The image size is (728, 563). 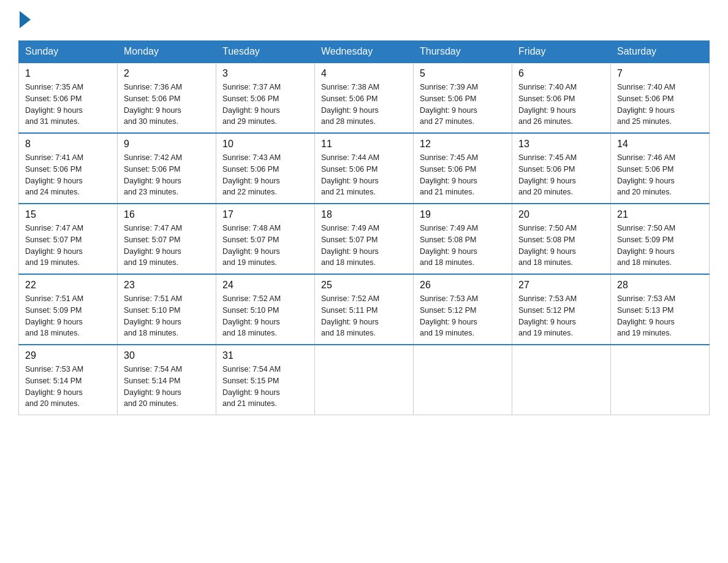 I want to click on day-number: 29, so click(x=68, y=356).